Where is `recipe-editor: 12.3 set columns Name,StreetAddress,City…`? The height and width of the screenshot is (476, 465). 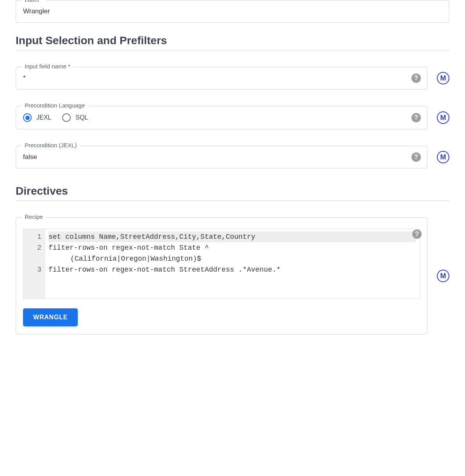 recipe-editor: 12.3 set columns Name,StreetAddress,City… is located at coordinates (222, 264).